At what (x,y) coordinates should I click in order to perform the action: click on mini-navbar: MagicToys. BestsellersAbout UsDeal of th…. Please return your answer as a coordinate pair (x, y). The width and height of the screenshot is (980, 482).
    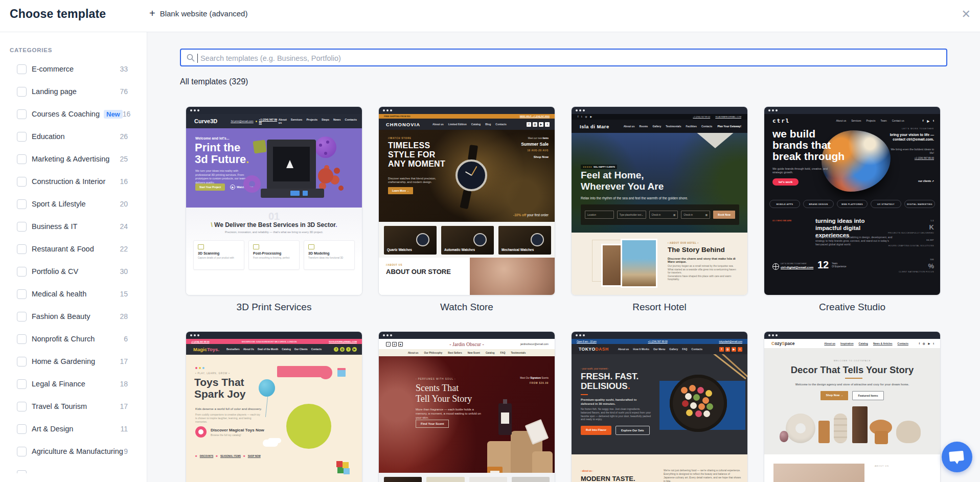
    Looking at the image, I should click on (274, 350).